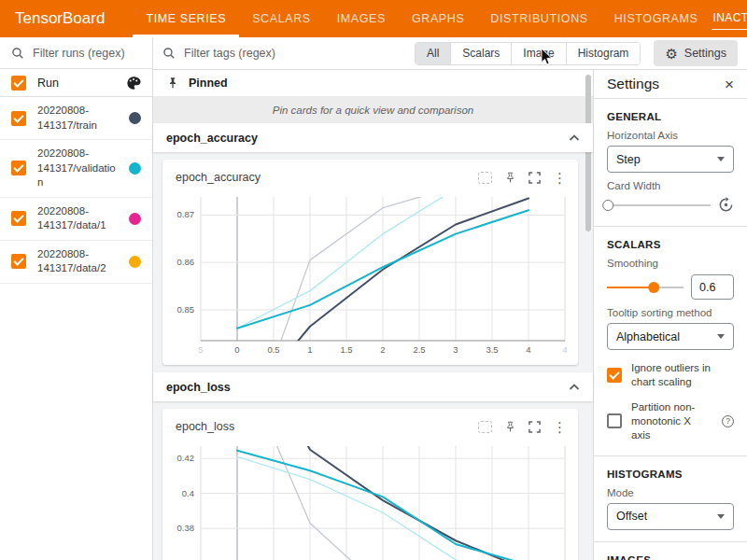 This screenshot has height=560, width=747. Describe the element at coordinates (433, 54) in the screenshot. I see `tag-type-filter-chip: All` at that location.